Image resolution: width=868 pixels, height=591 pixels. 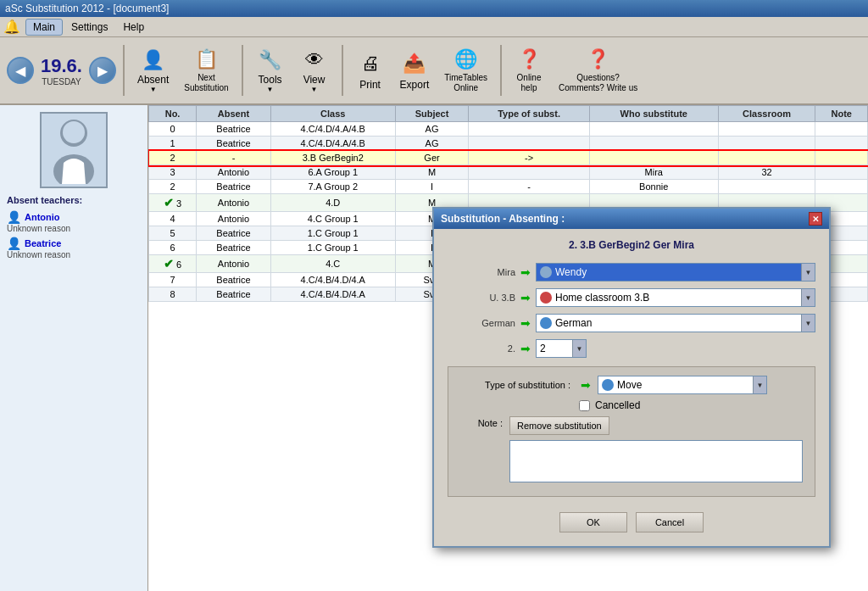 What do you see at coordinates (466, 70) in the screenshot?
I see `timetables-btn: 🌐 TimeTablesOnline` at bounding box center [466, 70].